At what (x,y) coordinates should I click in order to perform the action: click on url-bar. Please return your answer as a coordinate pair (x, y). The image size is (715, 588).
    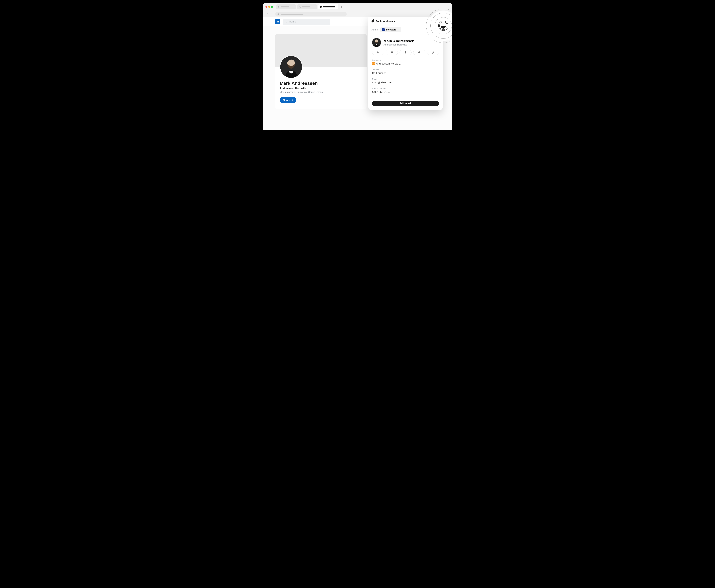
    Looking at the image, I should click on (358, 14).